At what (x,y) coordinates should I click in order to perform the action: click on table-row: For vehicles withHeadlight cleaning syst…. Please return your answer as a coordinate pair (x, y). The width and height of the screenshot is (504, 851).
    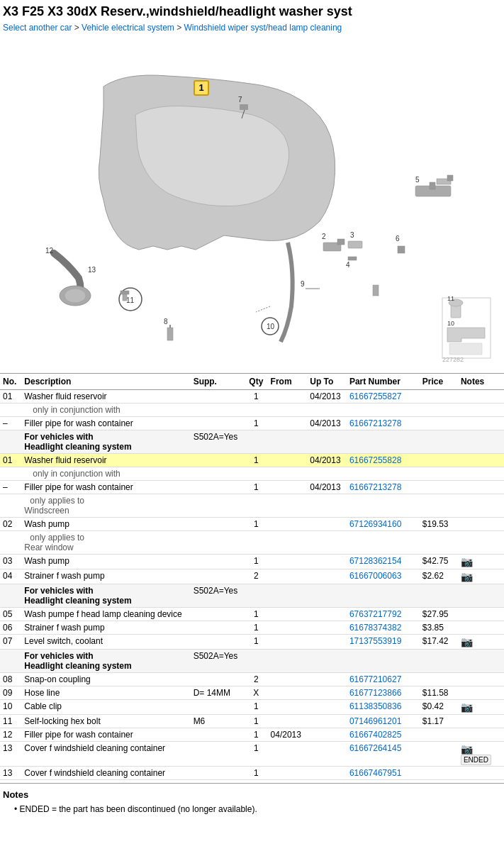
    Looking at the image, I should click on (252, 661).